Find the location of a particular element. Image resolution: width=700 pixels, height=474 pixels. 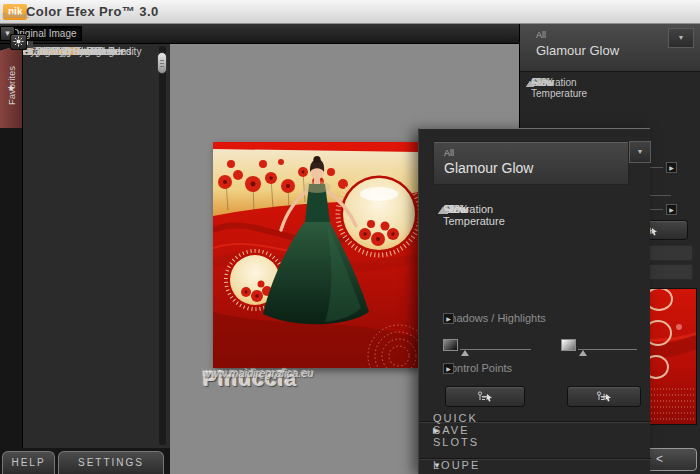

preview-image is located at coordinates (316, 255).